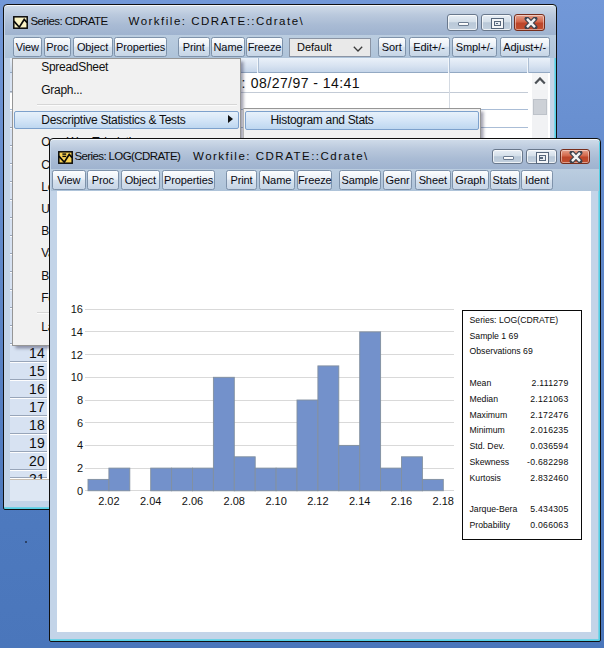 Image resolution: width=604 pixels, height=648 pixels. What do you see at coordinates (318, 501) in the screenshot?
I see `svg-text: 2.12` at bounding box center [318, 501].